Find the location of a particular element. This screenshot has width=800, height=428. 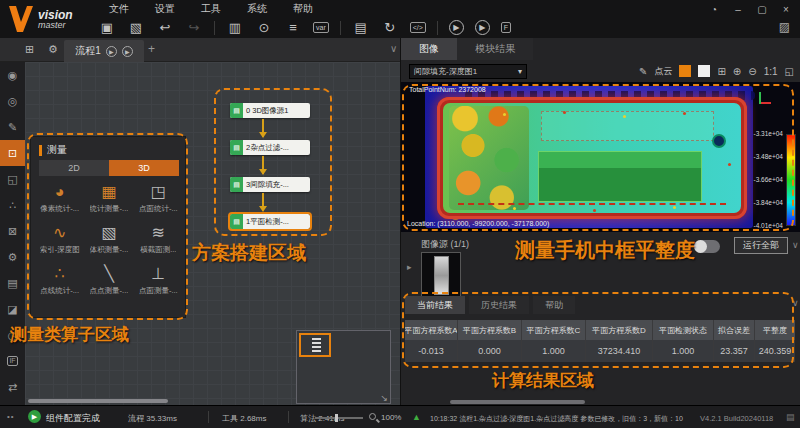

menu-settings: 设置 is located at coordinates (165, 8).